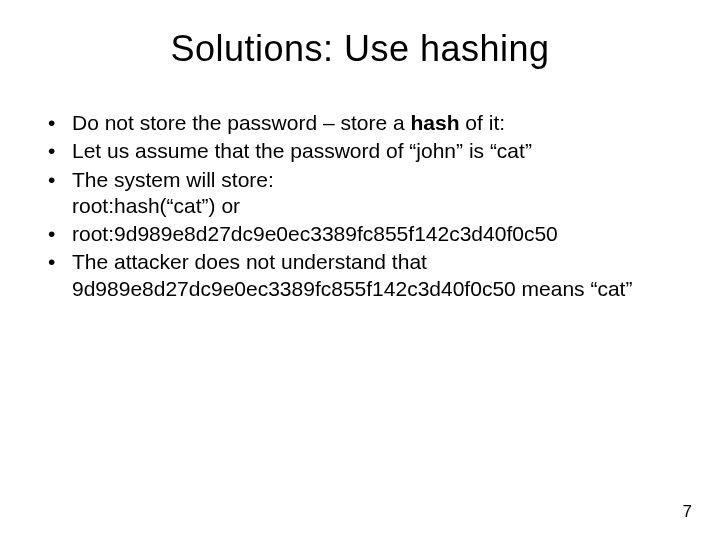  What do you see at coordinates (366, 234) in the screenshot?
I see `list-item: root:9d989e8d27dc9e0ec3389fc855f142c3d40…` at bounding box center [366, 234].